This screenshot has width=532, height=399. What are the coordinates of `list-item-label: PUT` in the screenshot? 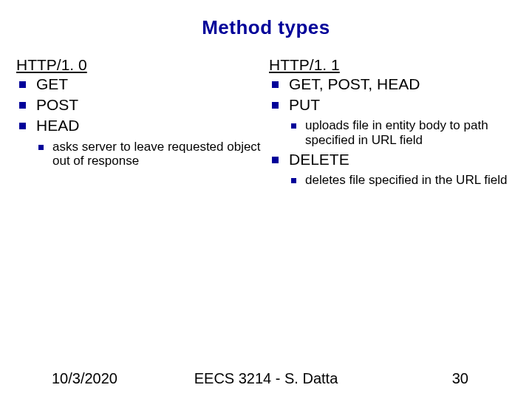 It's located at (304, 105).